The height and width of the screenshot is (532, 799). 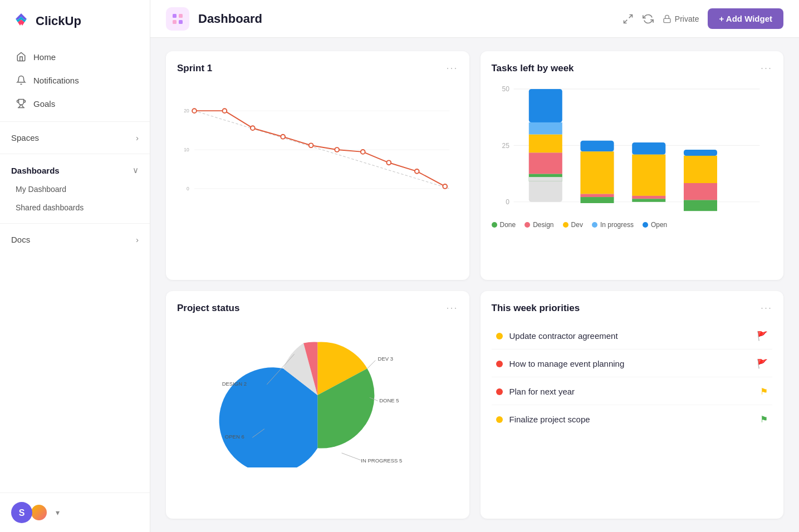 What do you see at coordinates (41, 189) in the screenshot?
I see `sidebar-item-my-dashboard-label: My Dashboard` at bounding box center [41, 189].